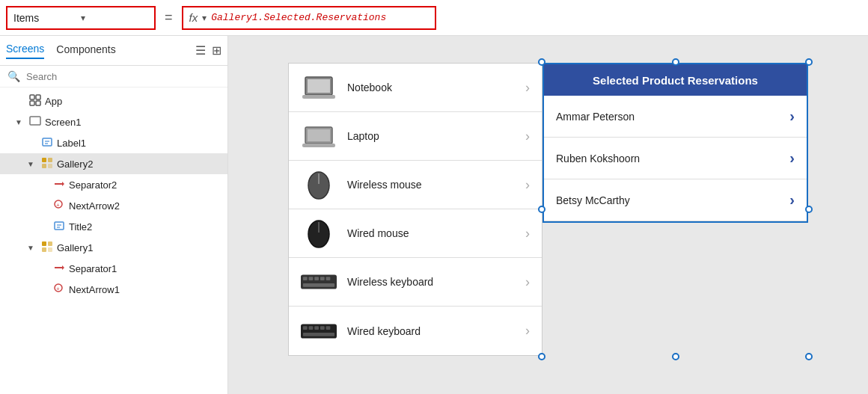 The image size is (868, 394). What do you see at coordinates (25, 51) in the screenshot?
I see `tab-screens: Screens` at bounding box center [25, 51].